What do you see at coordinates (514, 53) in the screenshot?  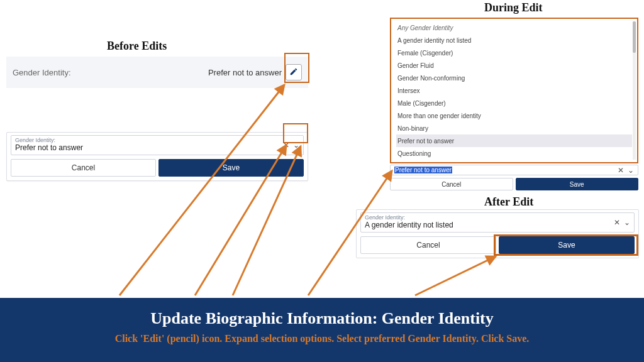 I see `dropdown-option: Female (Cisgender)` at bounding box center [514, 53].